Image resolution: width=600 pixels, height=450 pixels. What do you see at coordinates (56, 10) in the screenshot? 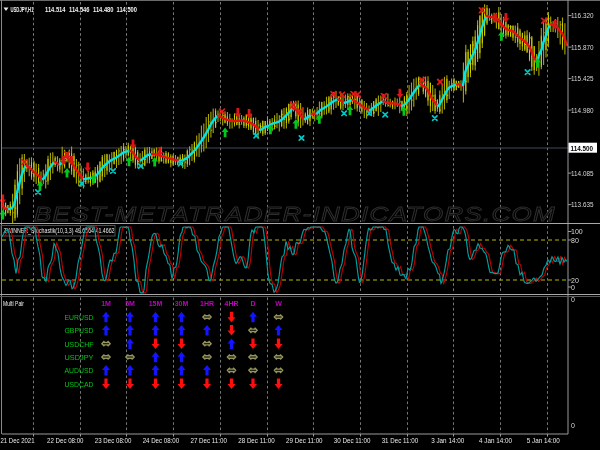
I see `svg-text: 114.514` at bounding box center [56, 10].